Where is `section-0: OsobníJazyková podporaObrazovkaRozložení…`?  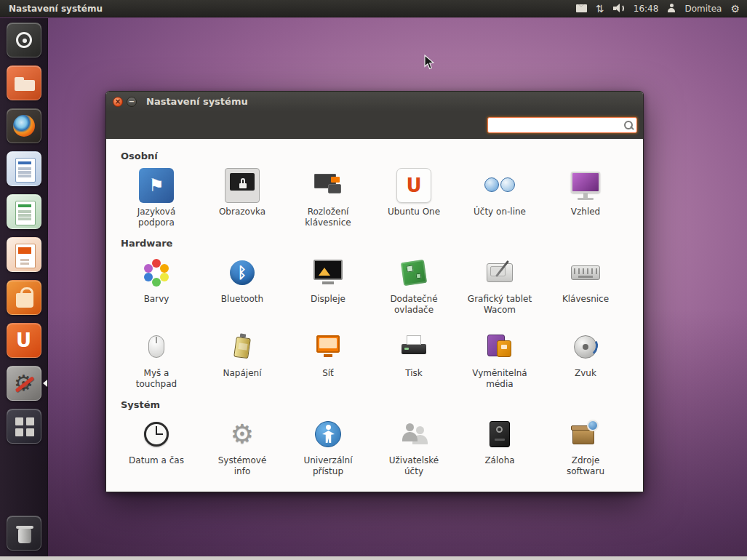
section-0: OsobníJazyková podporaObrazovkaRozložení… is located at coordinates (375, 191).